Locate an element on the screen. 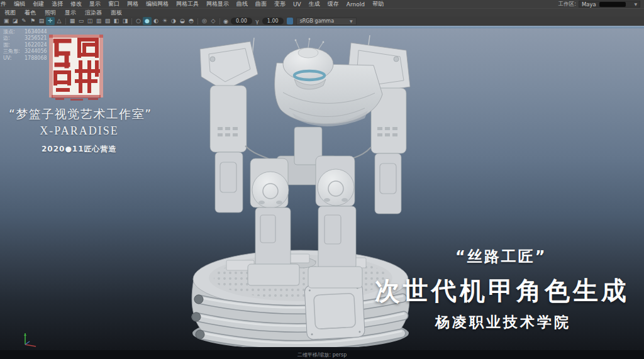  panel-menu-panels: 面板 is located at coordinates (116, 13).